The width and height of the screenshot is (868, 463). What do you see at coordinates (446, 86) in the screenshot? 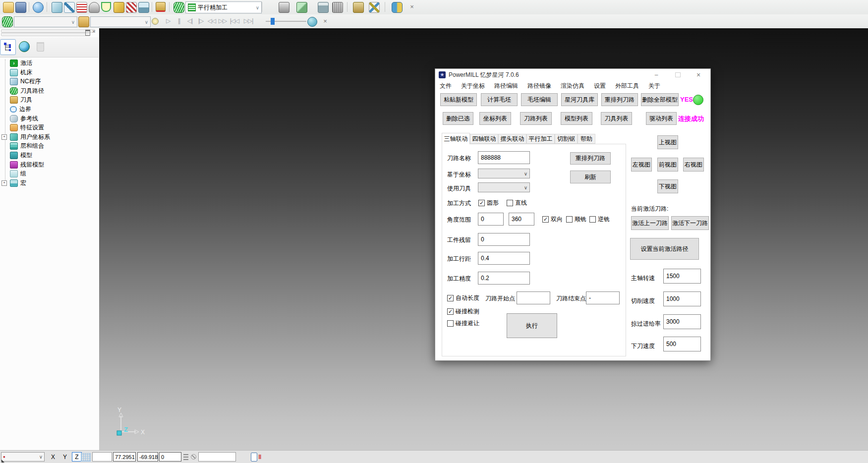
I see `menu-file: 文件` at bounding box center [446, 86].